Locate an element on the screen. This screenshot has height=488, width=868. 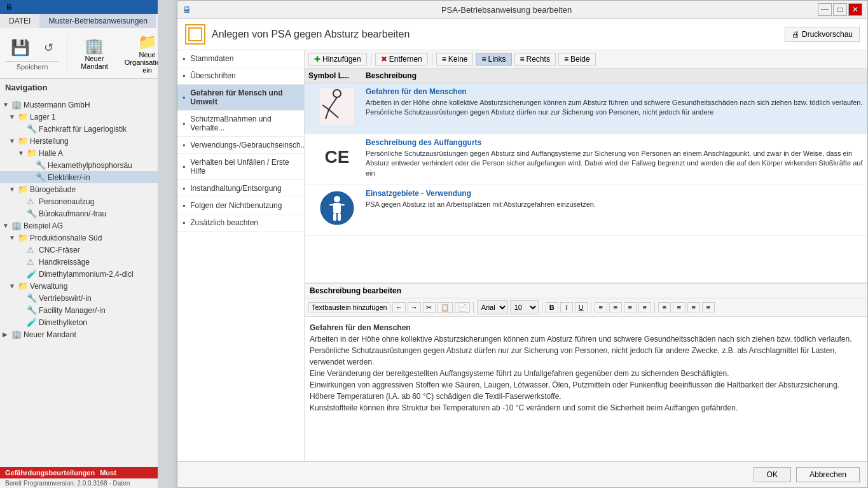
align-center-button: ≡ is located at coordinates (616, 307).